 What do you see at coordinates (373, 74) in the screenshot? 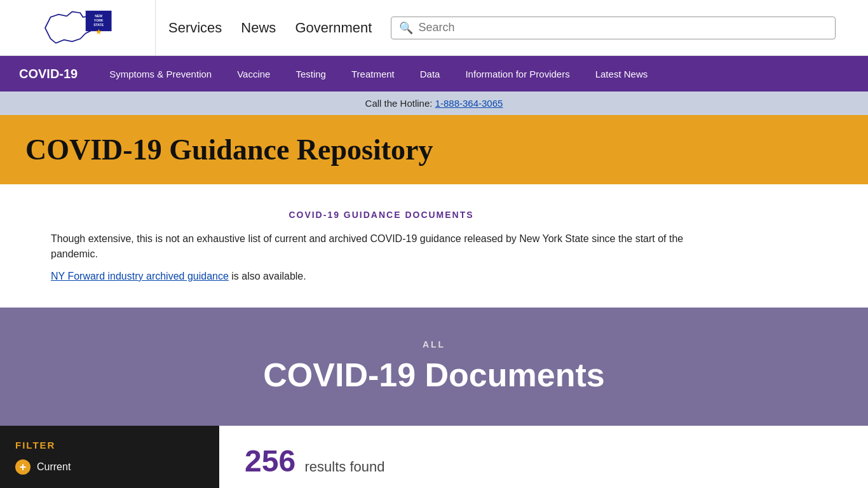
I see `treatment-link: Treatment` at bounding box center [373, 74].